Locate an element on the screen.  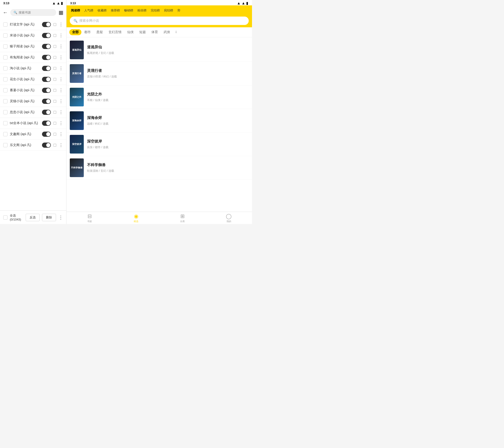
bottom-nav-label-3: 我的 is located at coordinates (229, 221).